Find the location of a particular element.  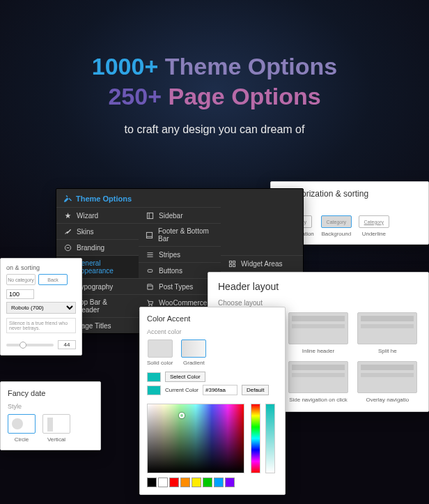

theme-option-item: Widget Areas is located at coordinates (262, 264).